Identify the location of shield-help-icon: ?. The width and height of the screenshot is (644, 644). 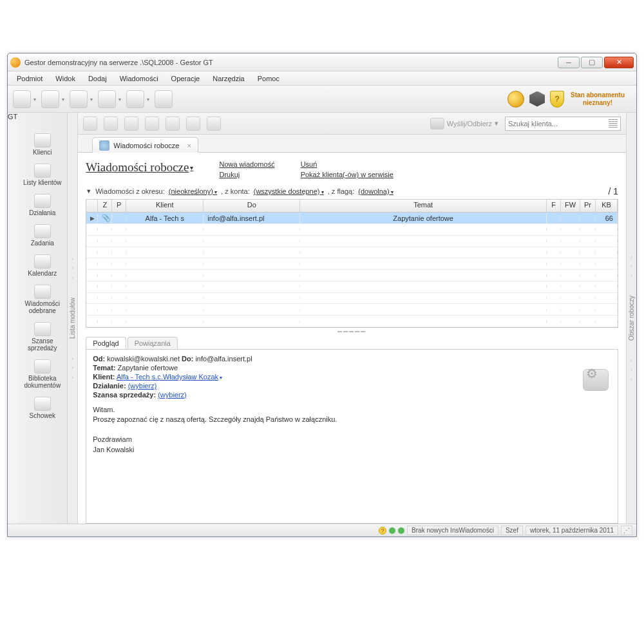
(557, 99).